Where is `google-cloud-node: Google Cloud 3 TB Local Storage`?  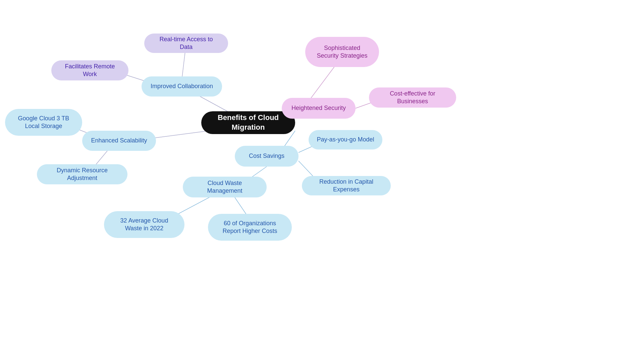
google-cloud-node: Google Cloud 3 TB Local Storage is located at coordinates (44, 122).